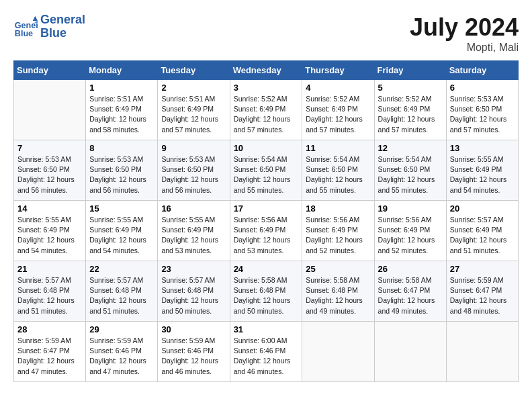  Describe the element at coordinates (410, 269) in the screenshot. I see `day-number: 26` at that location.